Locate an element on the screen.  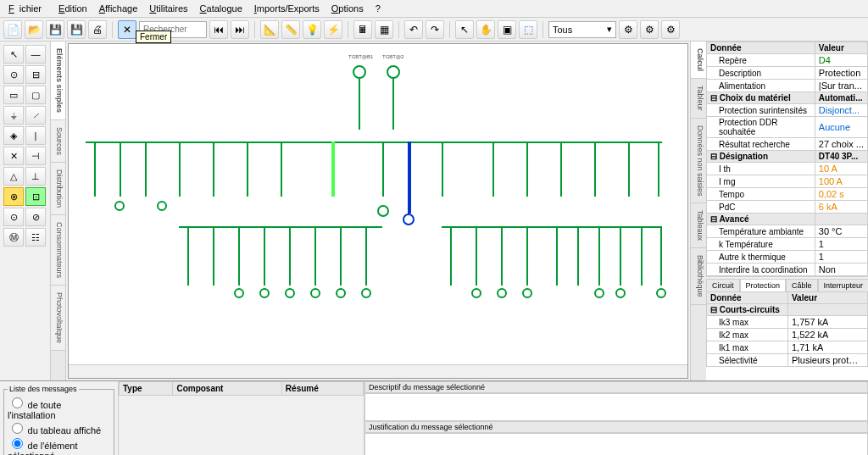
menu-options: Options is located at coordinates (348, 8).